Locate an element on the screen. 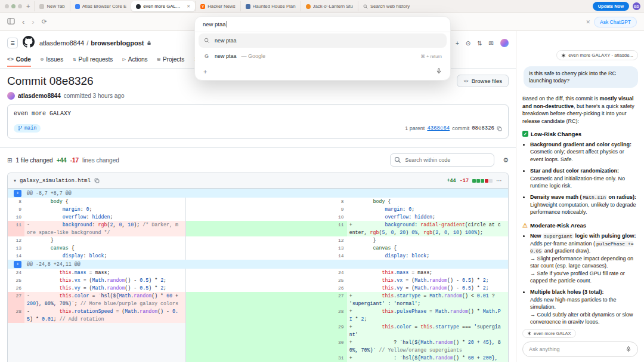 The width and height of the screenshot is (644, 363). tab-projects-label: Projects is located at coordinates (174, 60).